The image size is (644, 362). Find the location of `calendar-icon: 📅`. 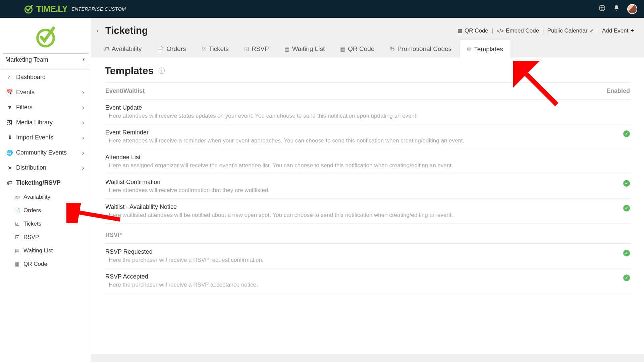

calendar-icon: 📅 is located at coordinates (10, 93).